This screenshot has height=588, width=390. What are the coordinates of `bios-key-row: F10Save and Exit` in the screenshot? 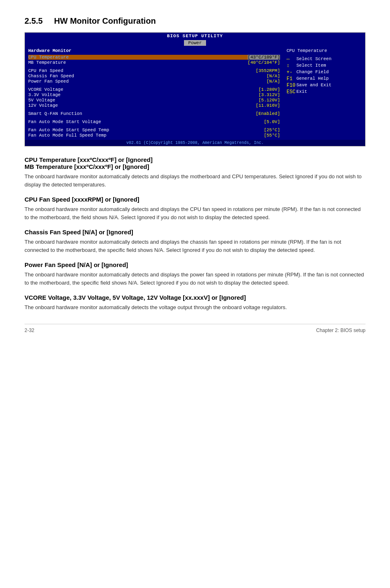 It's located at (324, 85).